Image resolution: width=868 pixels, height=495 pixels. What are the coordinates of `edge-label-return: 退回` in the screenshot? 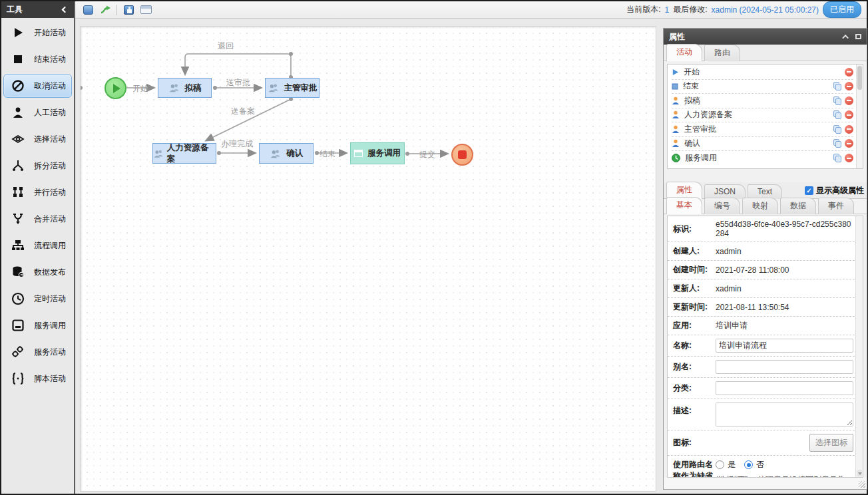 It's located at (226, 47).